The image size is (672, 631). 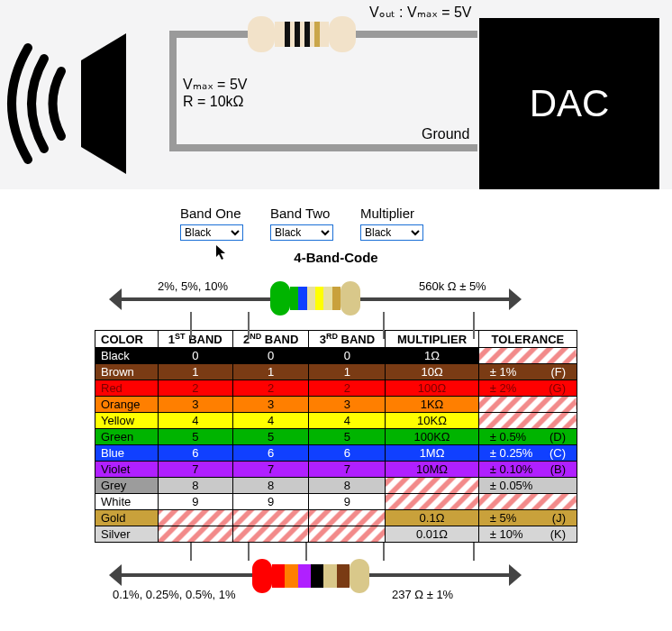 What do you see at coordinates (337, 502) in the screenshot?
I see `table-row: White999` at bounding box center [337, 502].